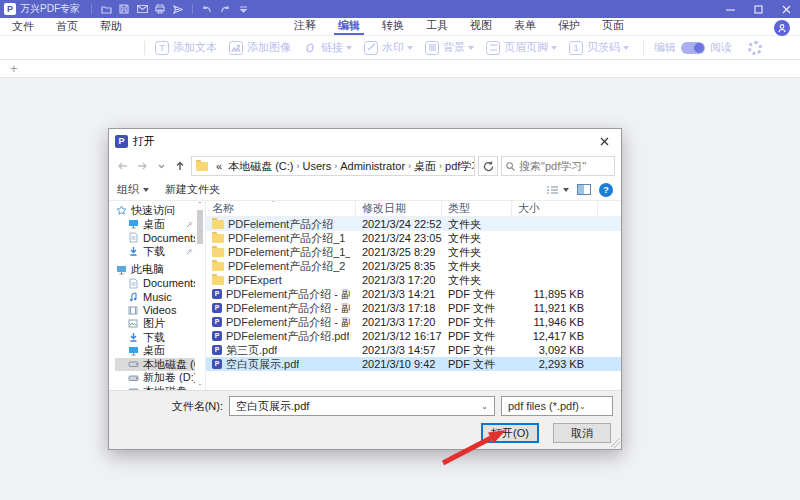 This screenshot has width=800, height=500. What do you see at coordinates (458, 166) in the screenshot?
I see `breadcrumb-pdf-study: pdf学习` at bounding box center [458, 166].